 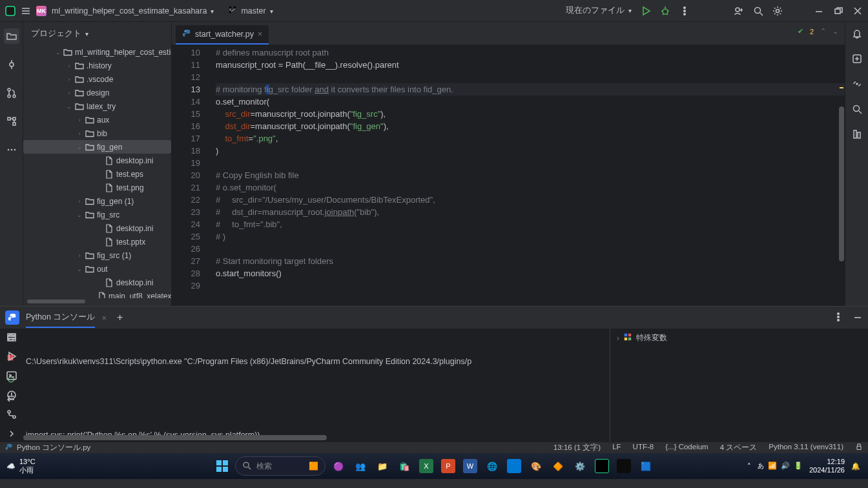 I want to click on editor-tab-active: start_watcher.py ×, so click(x=222, y=35).